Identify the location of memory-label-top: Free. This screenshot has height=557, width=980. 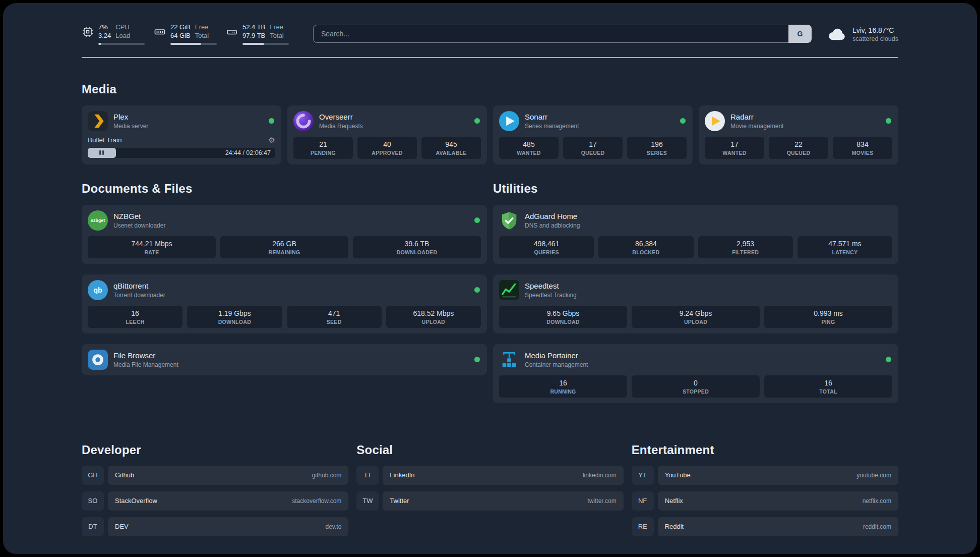
(202, 27).